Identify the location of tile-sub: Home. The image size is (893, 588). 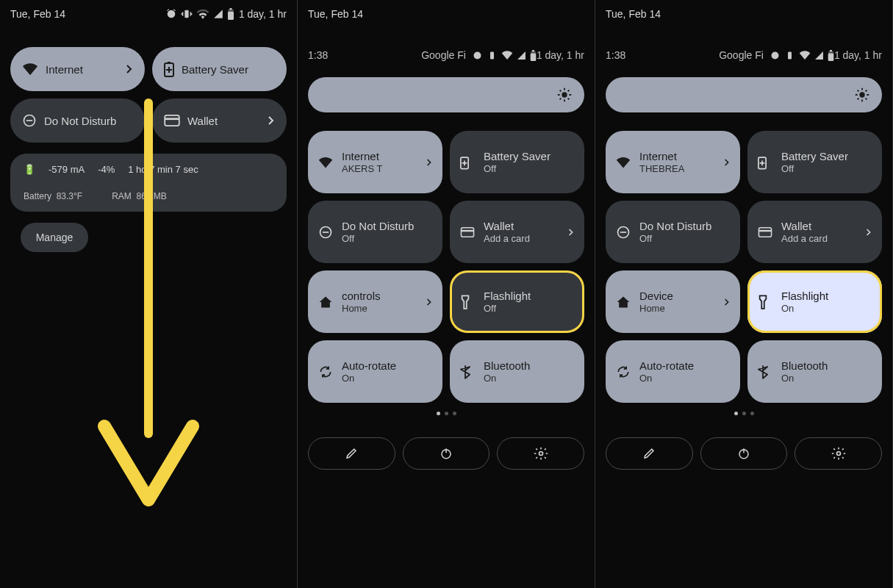
(362, 309).